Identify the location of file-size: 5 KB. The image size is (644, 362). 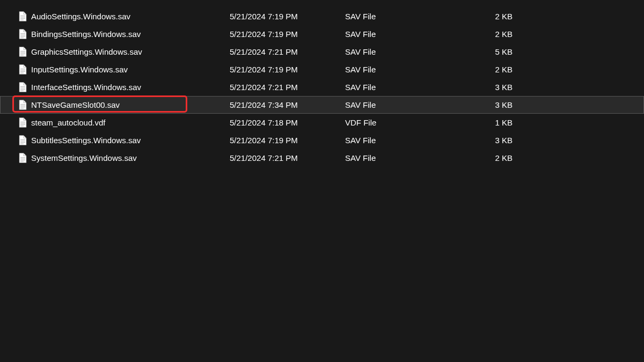
(496, 51).